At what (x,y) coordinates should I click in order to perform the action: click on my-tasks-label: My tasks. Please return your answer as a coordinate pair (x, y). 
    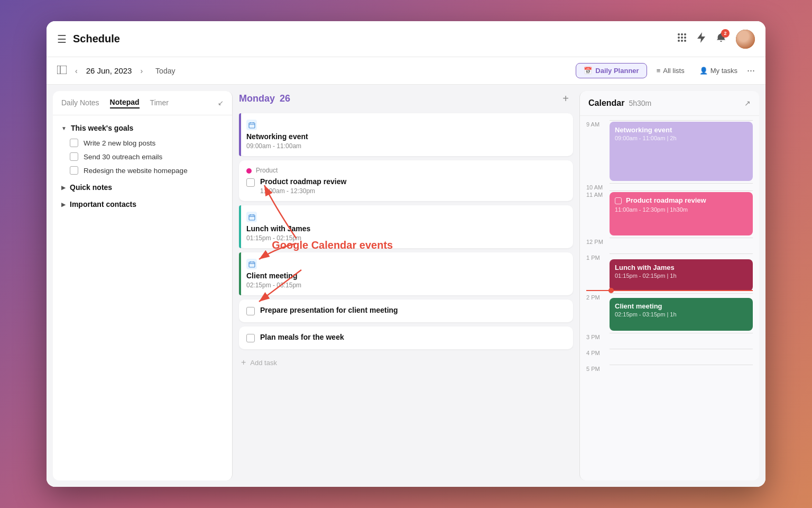
    Looking at the image, I should click on (724, 71).